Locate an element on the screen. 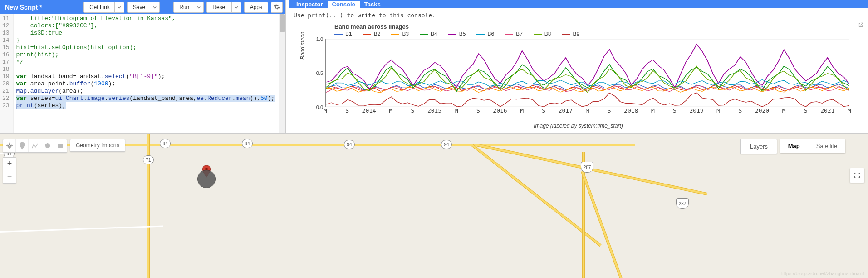 The width and height of the screenshot is (868, 278). chart-plot-area: Band mean 0.00.51.0 is located at coordinates (587, 73).